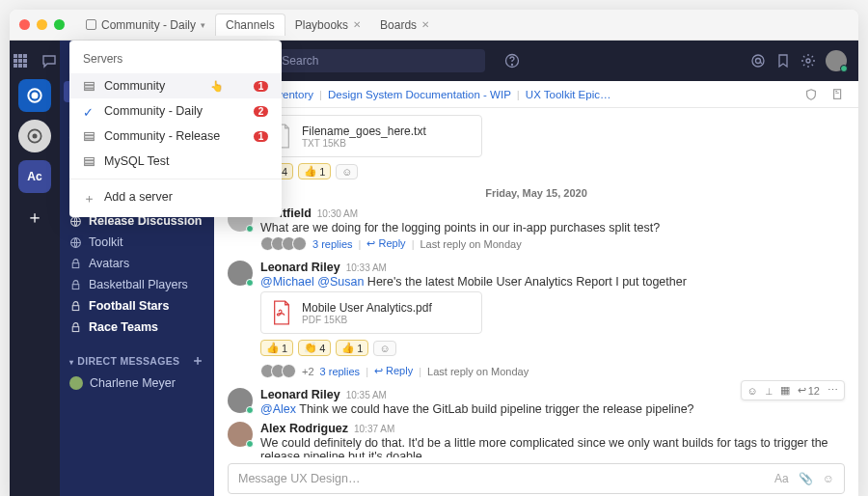 The image size is (868, 496). What do you see at coordinates (536, 220) in the screenshot?
I see `message: Whitfield10:30 AM What are we doing for …` at bounding box center [536, 220].